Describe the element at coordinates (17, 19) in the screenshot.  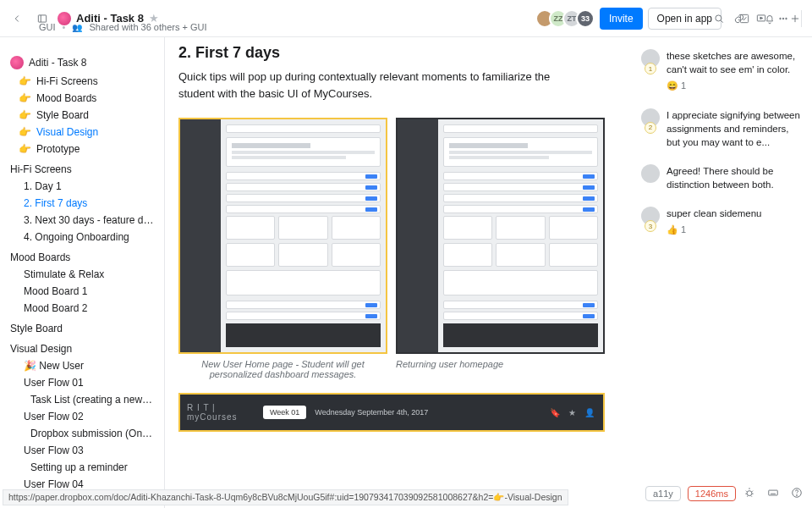
I see `back-icon` at that location.